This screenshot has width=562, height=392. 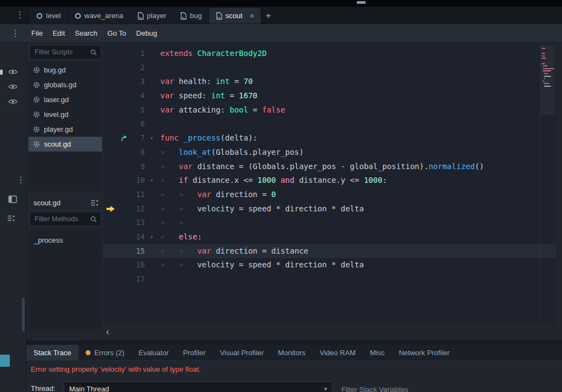 I want to click on panel-options-icon: ⋮, so click(x=15, y=33).